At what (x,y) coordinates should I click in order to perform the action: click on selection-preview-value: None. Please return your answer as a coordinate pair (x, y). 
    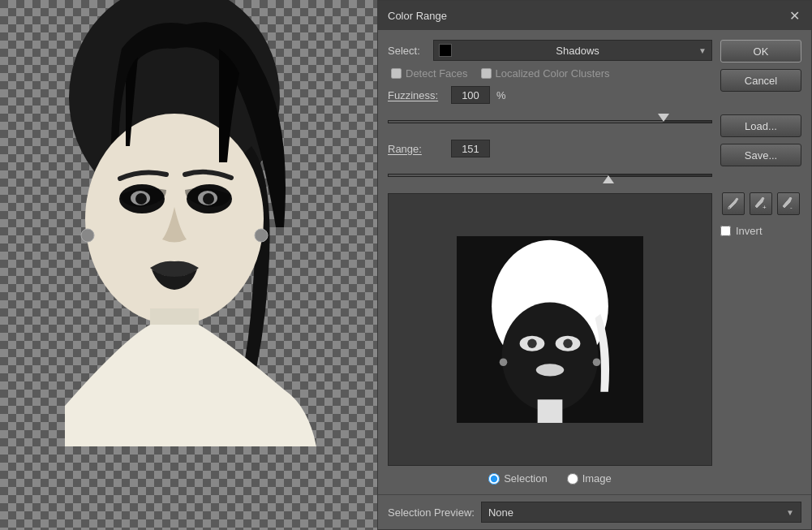
    Looking at the image, I should click on (501, 513).